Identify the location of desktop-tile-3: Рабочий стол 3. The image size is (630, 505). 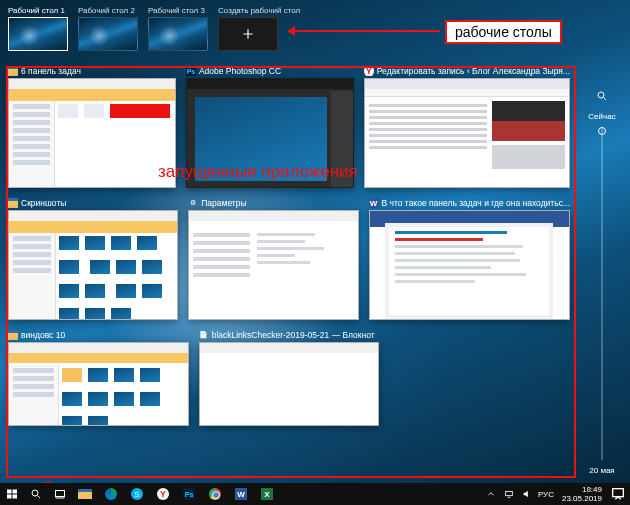
(178, 28).